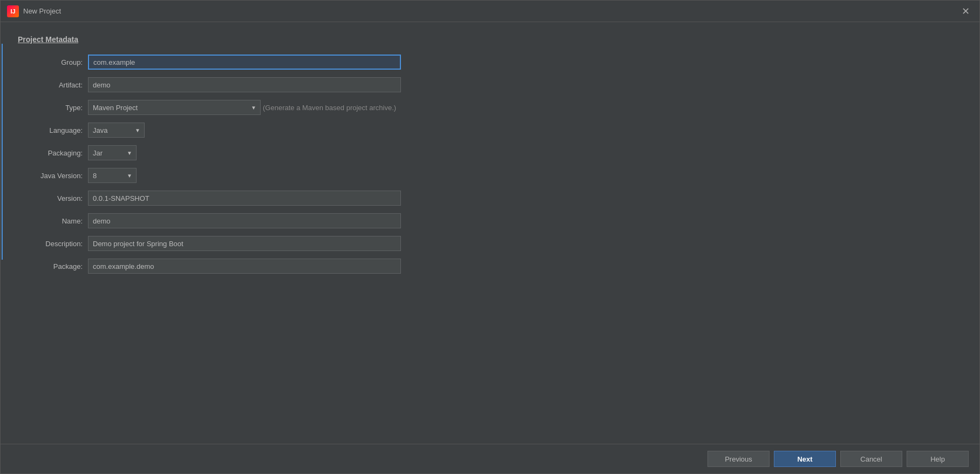  I want to click on language-label: Language:, so click(50, 131).